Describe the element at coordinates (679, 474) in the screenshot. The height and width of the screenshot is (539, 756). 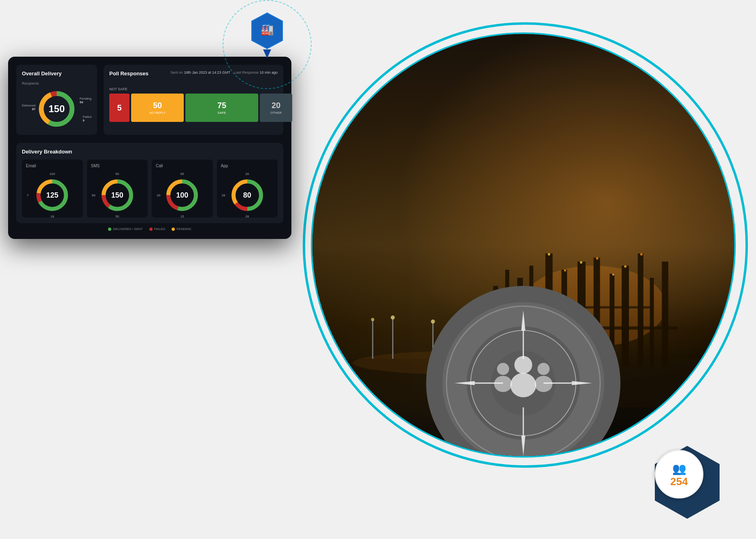
I see `badge-254-container: 👥 254` at that location.